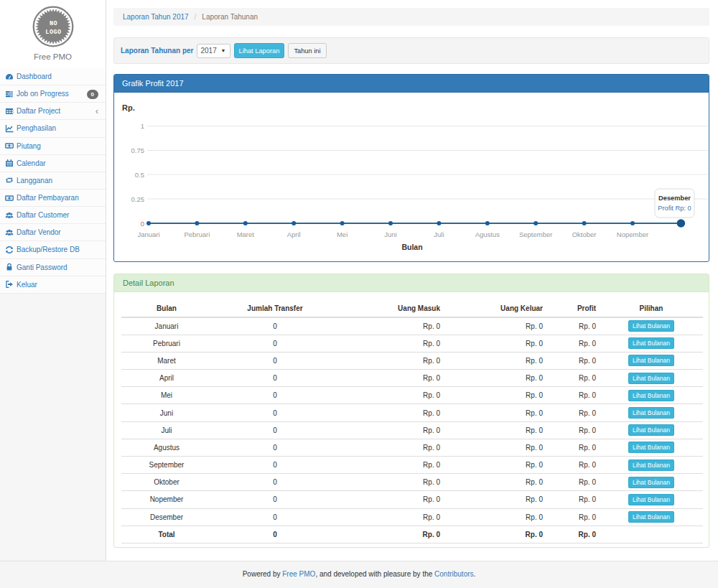 The width and height of the screenshot is (718, 588). Describe the element at coordinates (142, 126) in the screenshot. I see `svg-text: 1` at that location.